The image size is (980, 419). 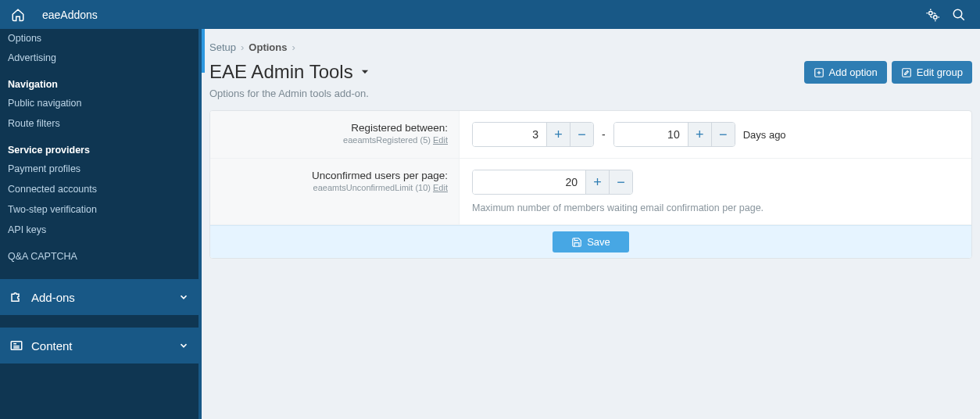 What do you see at coordinates (651, 134) in the screenshot?
I see `registered-to-input` at bounding box center [651, 134].